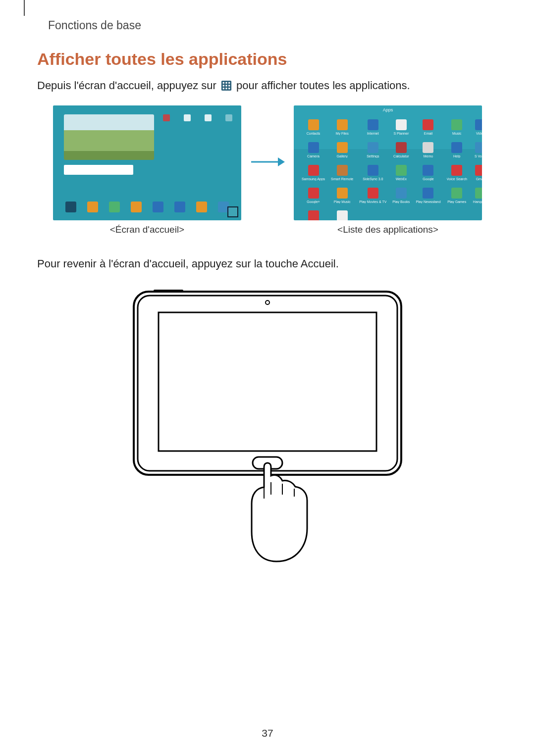 The image size is (535, 756). What do you see at coordinates (373, 127) in the screenshot?
I see `app-cell: Internet` at bounding box center [373, 127].